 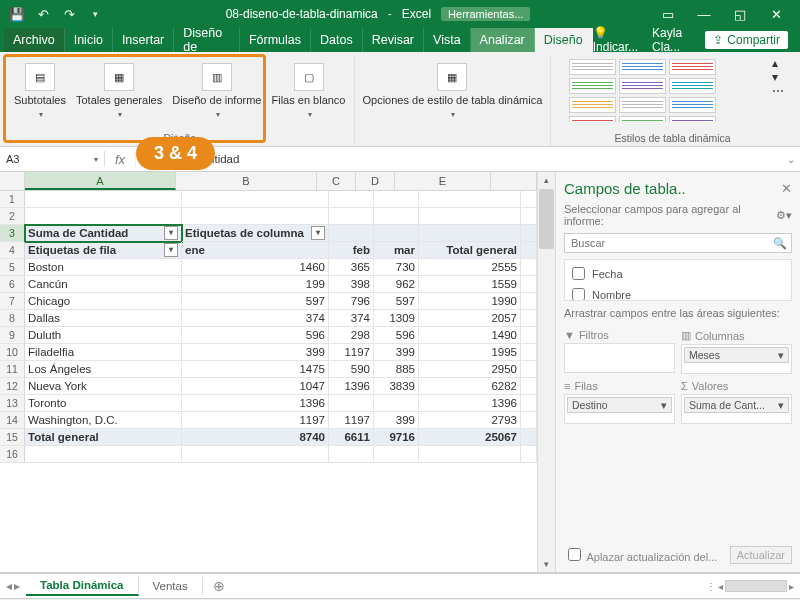 What do you see at coordinates (453, 91) in the screenshot?
I see `style-options-button: ▦Opciones de estilo de tabla dinámica▾` at bounding box center [453, 91].